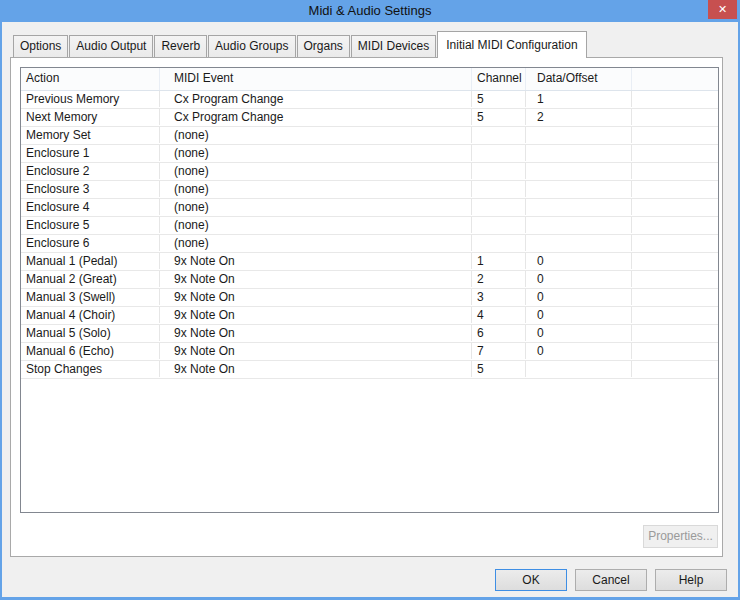 The width and height of the screenshot is (740, 600). Describe the element at coordinates (90, 117) in the screenshot. I see `table-cell: Next Memory` at that location.